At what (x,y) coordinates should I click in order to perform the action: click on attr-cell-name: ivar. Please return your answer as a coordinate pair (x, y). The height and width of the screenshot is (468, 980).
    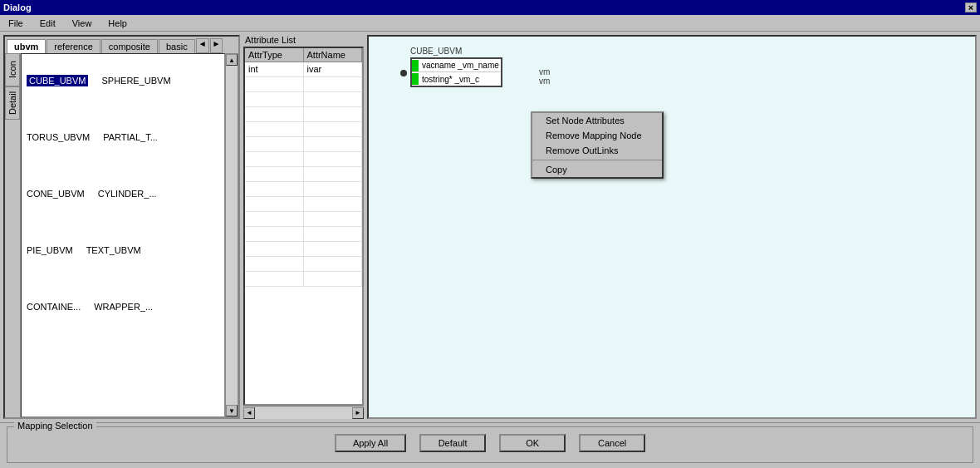
    Looking at the image, I should click on (334, 70).